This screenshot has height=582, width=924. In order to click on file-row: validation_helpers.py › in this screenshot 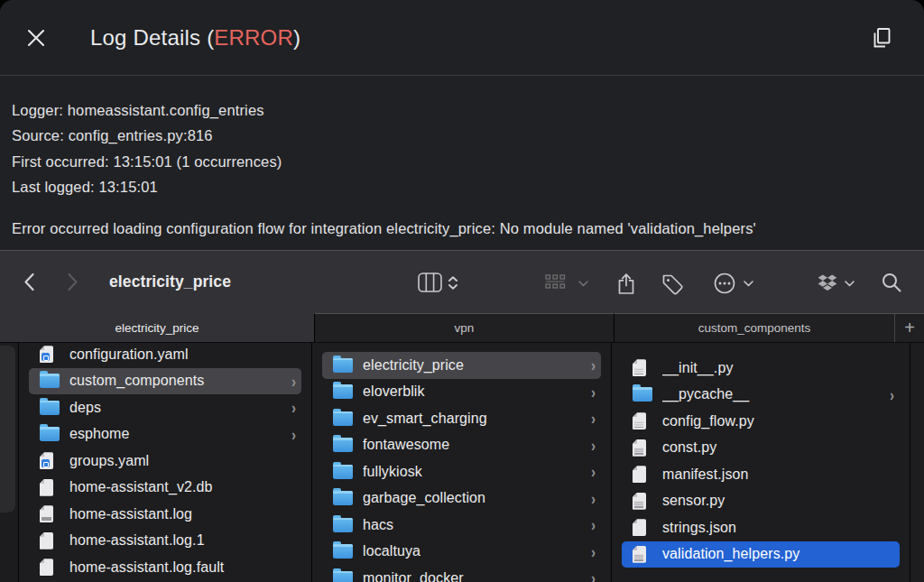, I will do `click(761, 555)`.